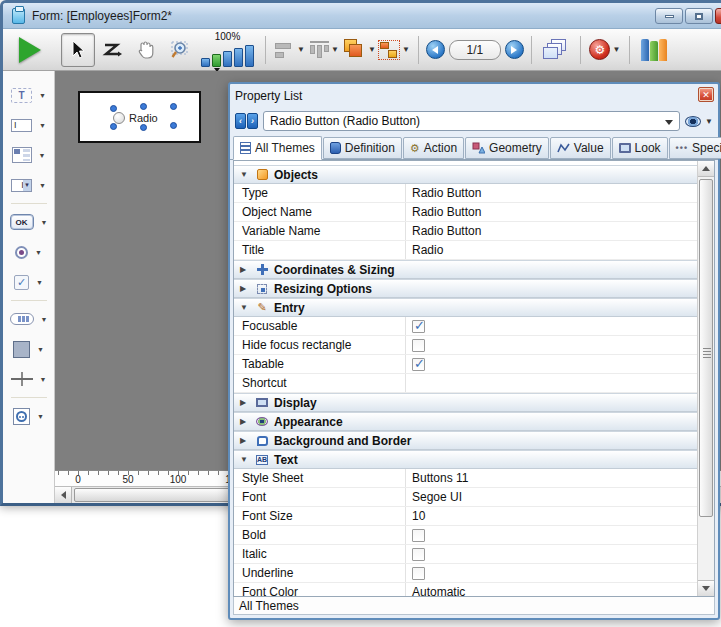 The image size is (721, 627). What do you see at coordinates (434, 148) in the screenshot?
I see `tab-action: ⚙ Action` at bounding box center [434, 148].